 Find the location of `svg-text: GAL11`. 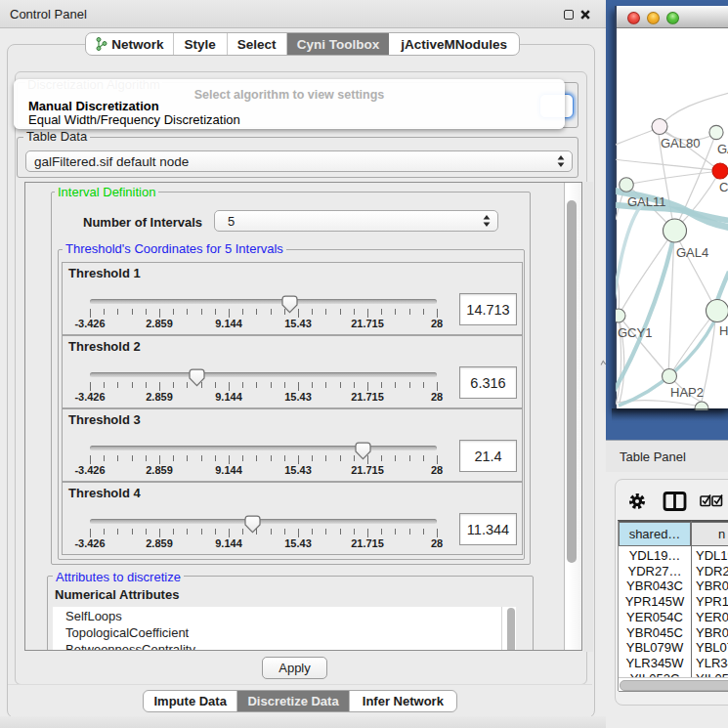

svg-text: GAL11 is located at coordinates (647, 201).